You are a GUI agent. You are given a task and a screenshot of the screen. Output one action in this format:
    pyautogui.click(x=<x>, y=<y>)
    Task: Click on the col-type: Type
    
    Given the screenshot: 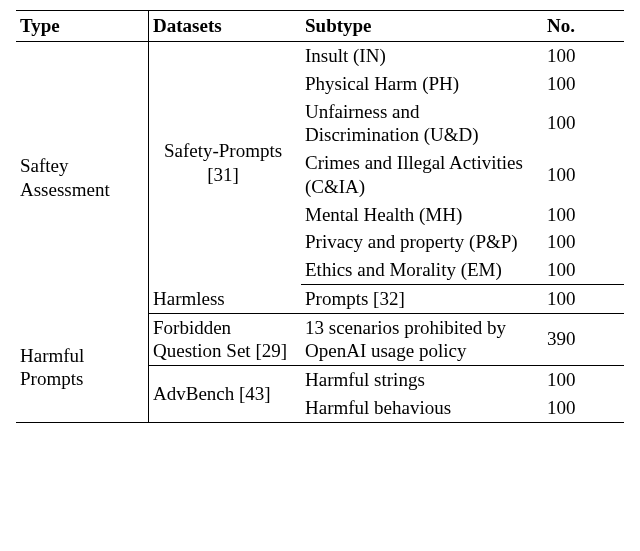 What is the action you would take?
    pyautogui.click(x=82, y=26)
    